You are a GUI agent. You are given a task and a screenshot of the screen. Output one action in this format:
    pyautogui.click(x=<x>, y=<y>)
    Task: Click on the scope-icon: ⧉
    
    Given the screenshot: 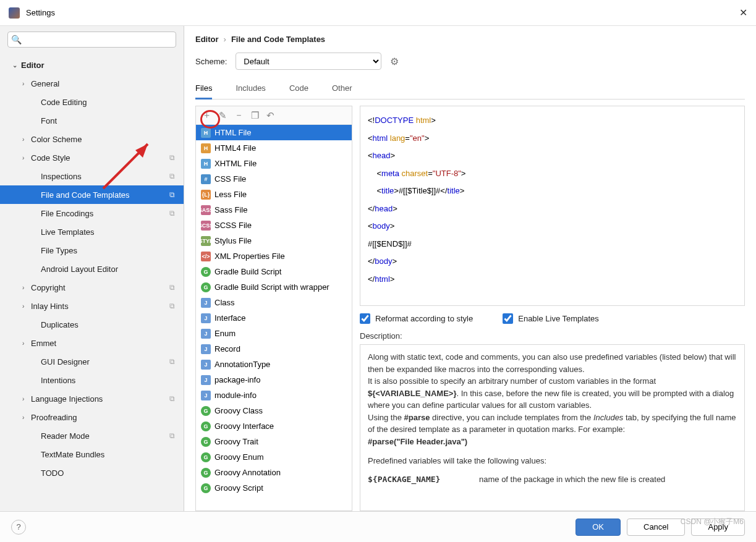 What is the action you would take?
    pyautogui.click(x=172, y=158)
    